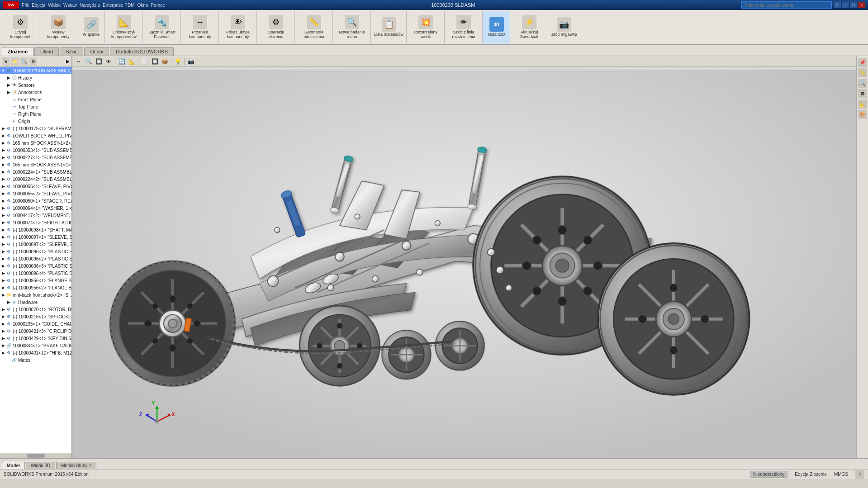 This screenshot has width=868, height=488. Describe the element at coordinates (142, 52) in the screenshot. I see `tab-dodatki: Dodatki SOLIDWORKS` at that location.